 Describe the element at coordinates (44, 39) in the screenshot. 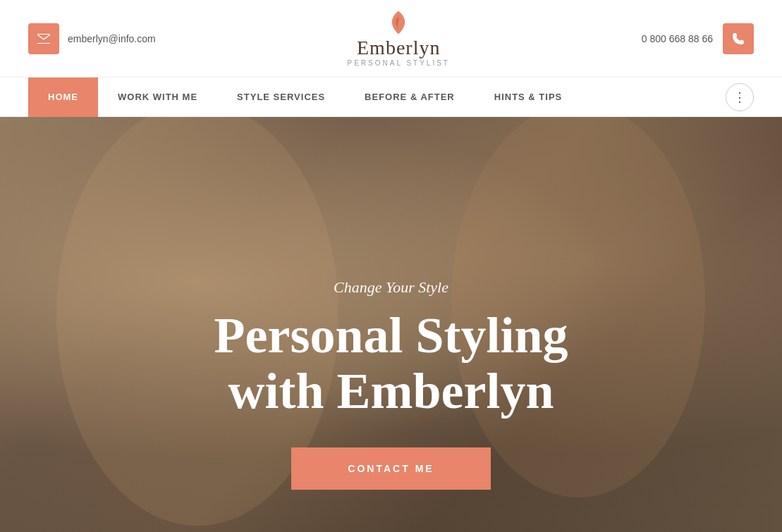

I see `email-icon-button` at that location.